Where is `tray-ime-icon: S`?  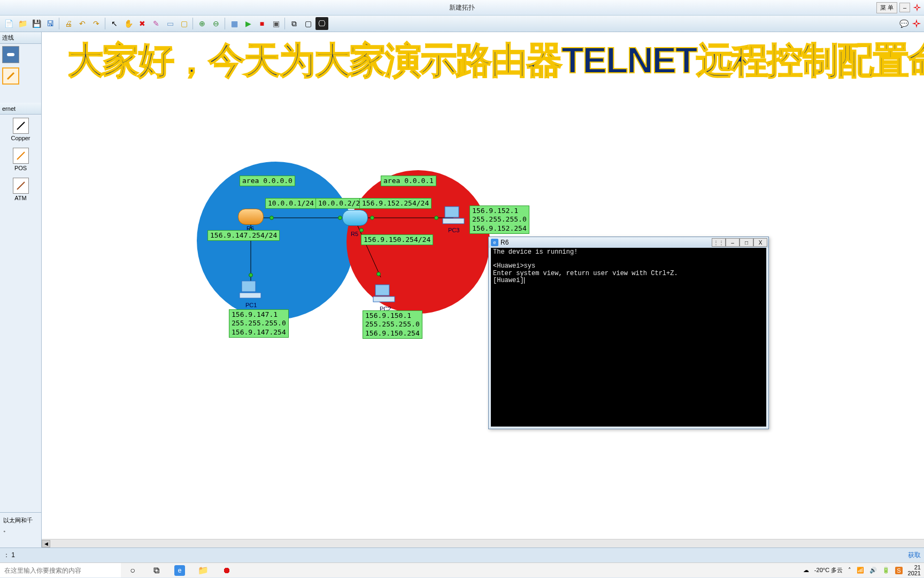
tray-ime-icon: S is located at coordinates (898, 571).